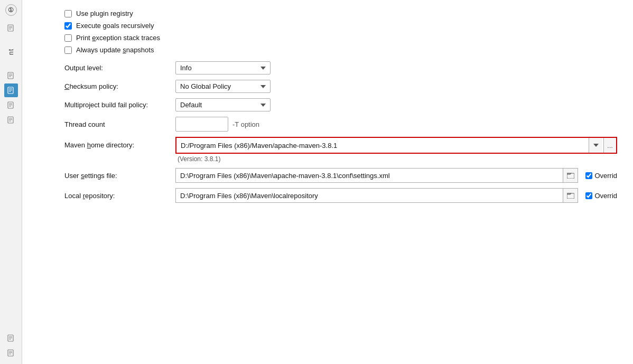 The width and height of the screenshot is (633, 364). I want to click on multiproject-build-control: Default At End Never, so click(396, 105).